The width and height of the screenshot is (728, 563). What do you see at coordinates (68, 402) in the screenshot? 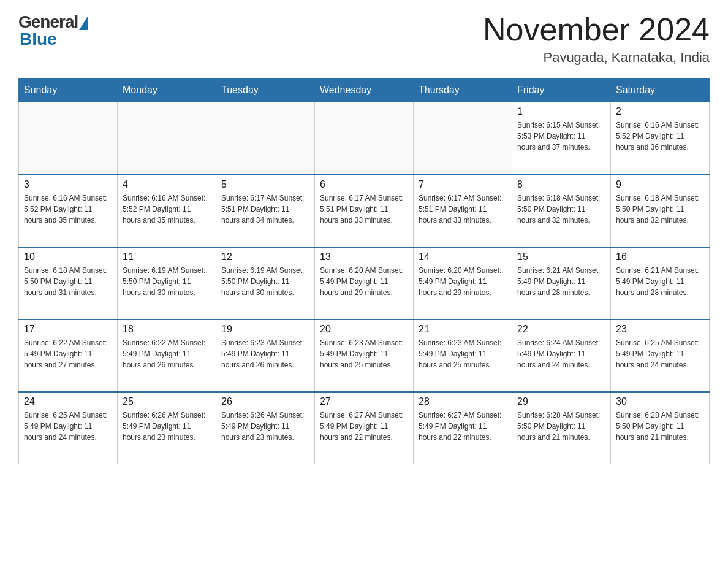
I see `day-number: 24` at bounding box center [68, 402].